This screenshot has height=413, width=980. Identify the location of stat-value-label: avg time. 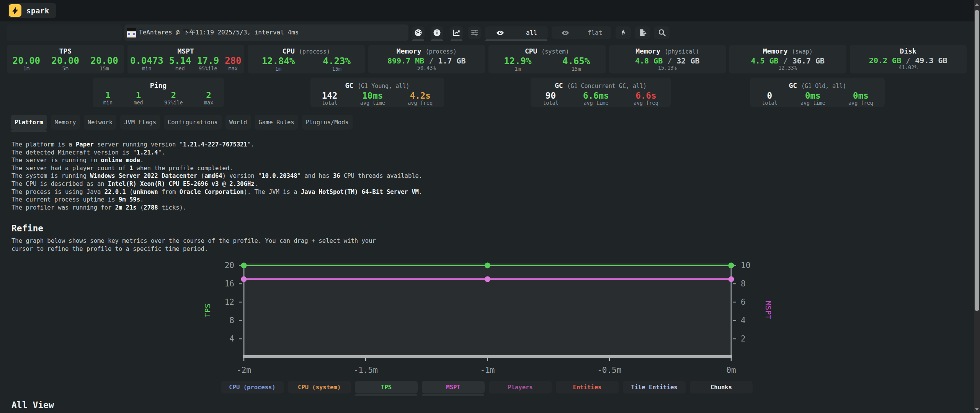
(813, 103).